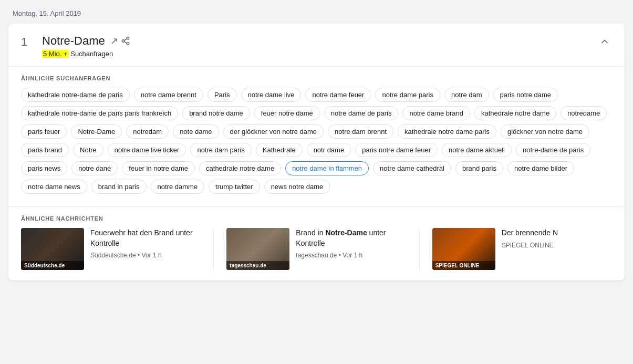 This screenshot has height=364, width=633. What do you see at coordinates (216, 113) in the screenshot?
I see `search-tag: brand notre dame` at bounding box center [216, 113].